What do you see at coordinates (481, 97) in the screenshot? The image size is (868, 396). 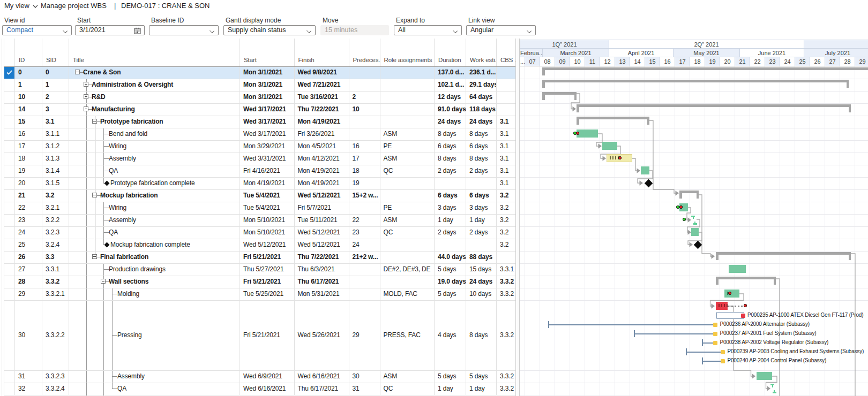 I see `cell-work: 64 days` at bounding box center [481, 97].